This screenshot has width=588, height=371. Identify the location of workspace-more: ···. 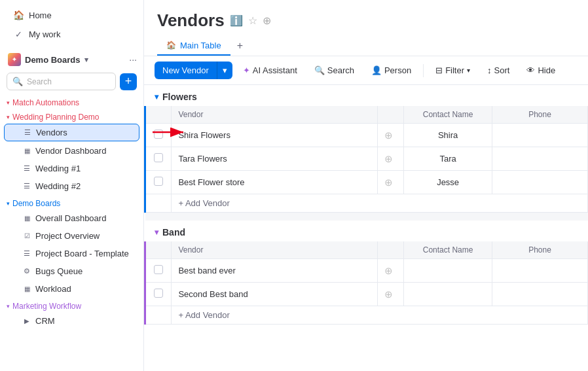
(133, 60).